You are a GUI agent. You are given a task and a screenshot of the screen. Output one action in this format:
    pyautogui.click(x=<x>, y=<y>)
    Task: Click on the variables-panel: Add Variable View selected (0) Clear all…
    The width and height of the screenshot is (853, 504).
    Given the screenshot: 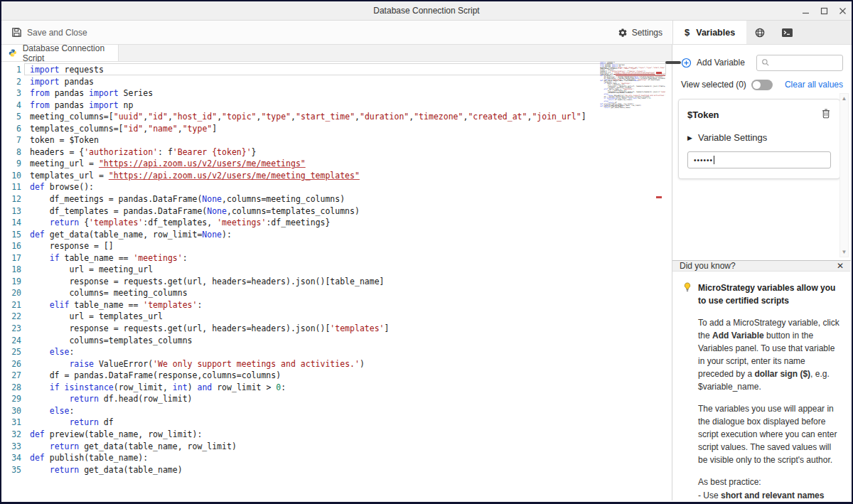 What is the action you would take?
    pyautogui.click(x=762, y=152)
    